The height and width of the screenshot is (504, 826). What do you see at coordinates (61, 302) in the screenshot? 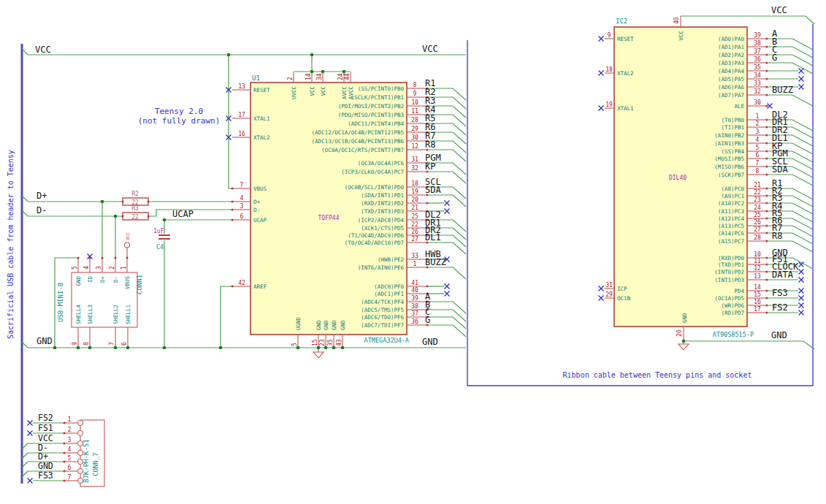
I see `usb-value: USB-MINI-B` at bounding box center [61, 302].